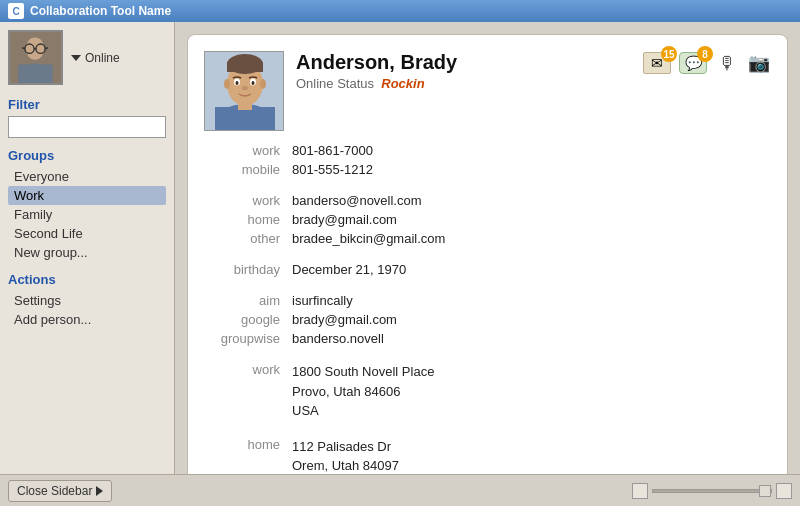 The image size is (800, 506). Describe the element at coordinates (87, 104) in the screenshot. I see `filter-label: Filter` at that location.